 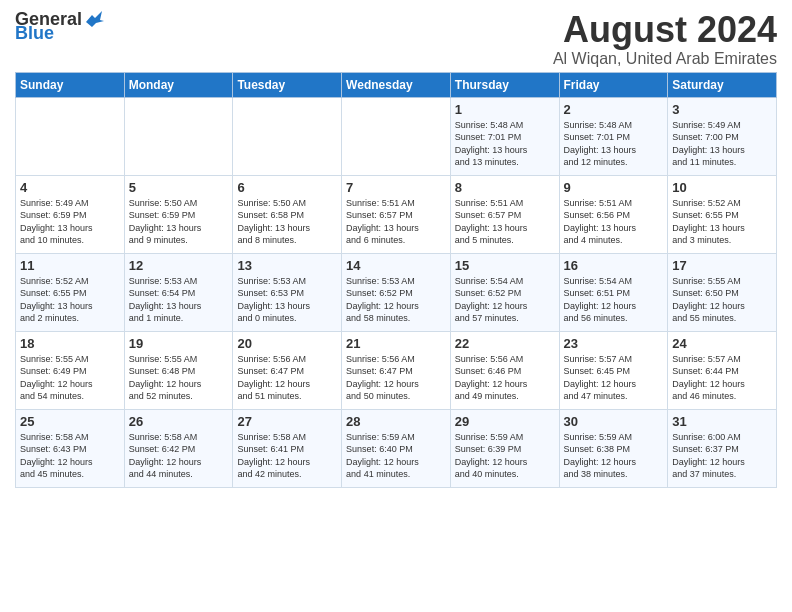 I want to click on cell-info: Sunset: 7:01 PM, so click(x=505, y=138).